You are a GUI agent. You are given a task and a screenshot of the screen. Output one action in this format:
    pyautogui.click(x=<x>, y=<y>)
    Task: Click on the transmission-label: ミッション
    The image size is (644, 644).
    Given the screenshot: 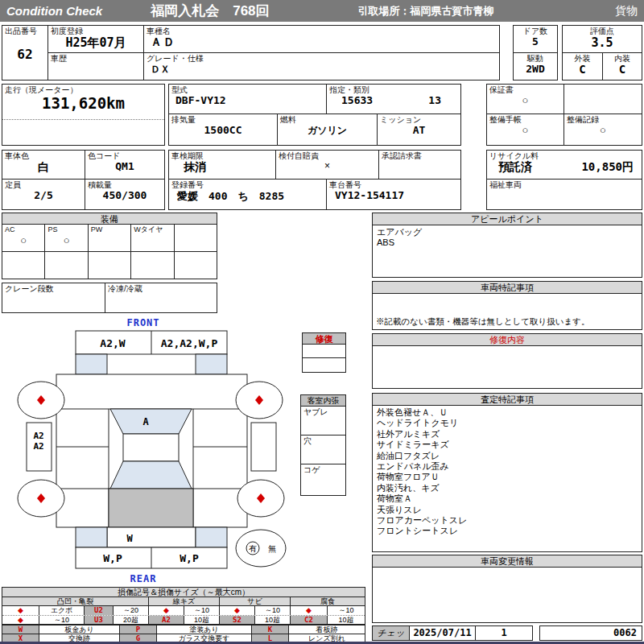 What is the action you would take?
    pyautogui.click(x=419, y=119)
    